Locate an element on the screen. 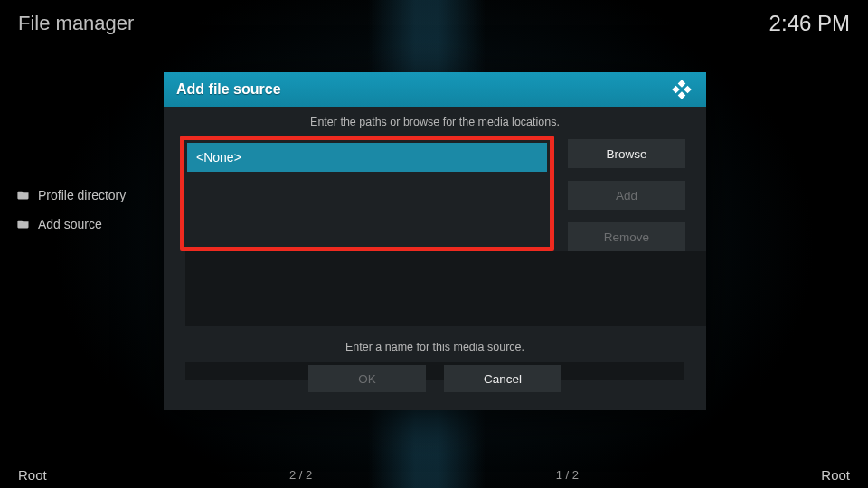 The height and width of the screenshot is (488, 868). kodi-logo-icon is located at coordinates (682, 89).